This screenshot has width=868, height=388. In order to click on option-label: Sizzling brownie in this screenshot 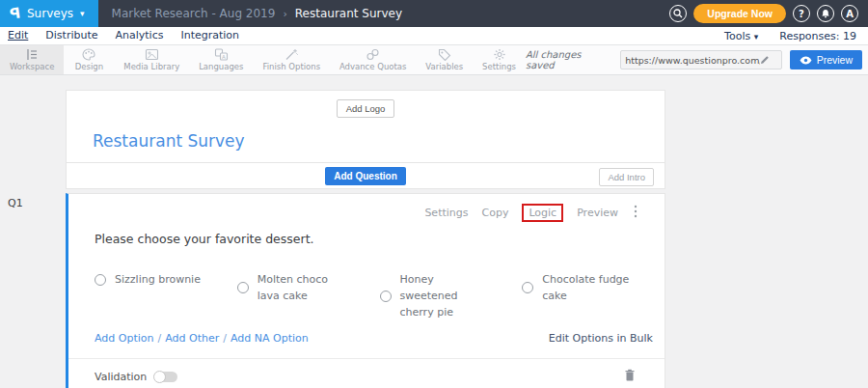, I will do `click(158, 280)`.